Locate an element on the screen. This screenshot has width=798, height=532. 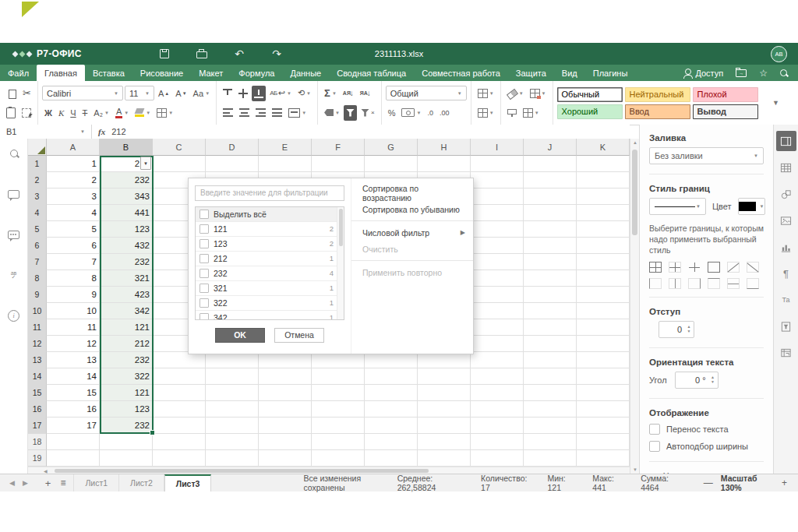
cell-d15 is located at coordinates (232, 393).